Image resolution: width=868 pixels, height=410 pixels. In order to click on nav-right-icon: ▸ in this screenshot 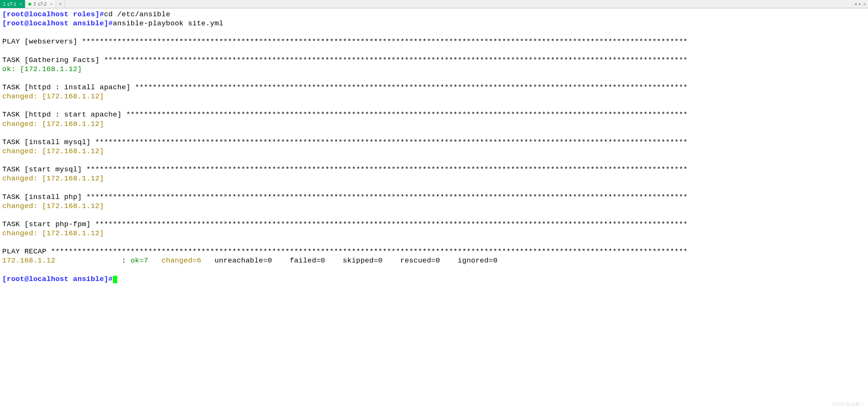, I will do `click(860, 4)`.